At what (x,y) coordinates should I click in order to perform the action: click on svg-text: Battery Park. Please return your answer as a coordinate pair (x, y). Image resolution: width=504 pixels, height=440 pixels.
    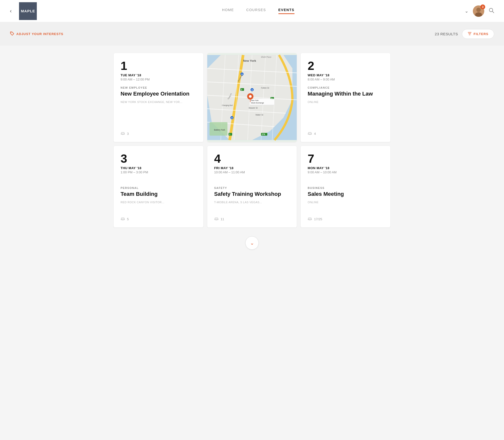
    Looking at the image, I should click on (220, 130).